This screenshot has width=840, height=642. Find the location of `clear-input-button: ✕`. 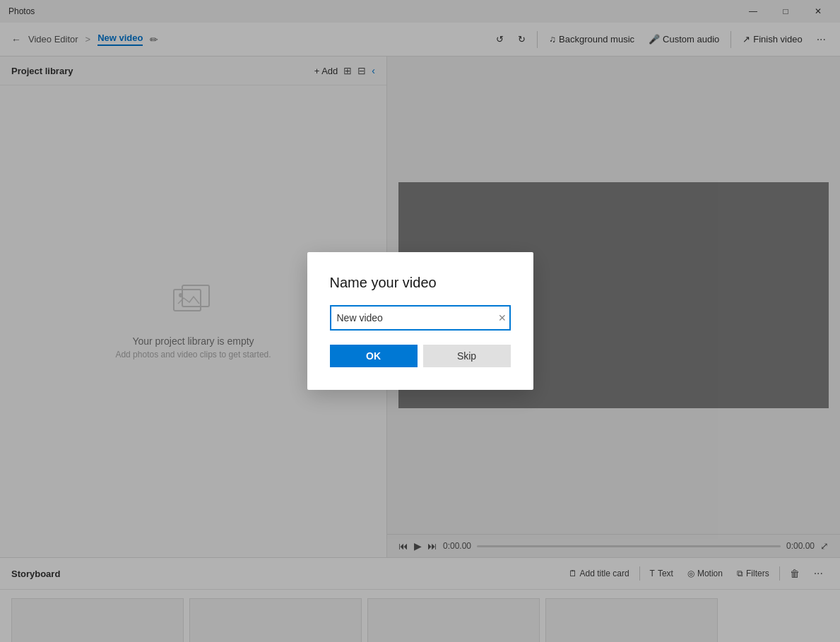

clear-input-button: ✕ is located at coordinates (502, 318).